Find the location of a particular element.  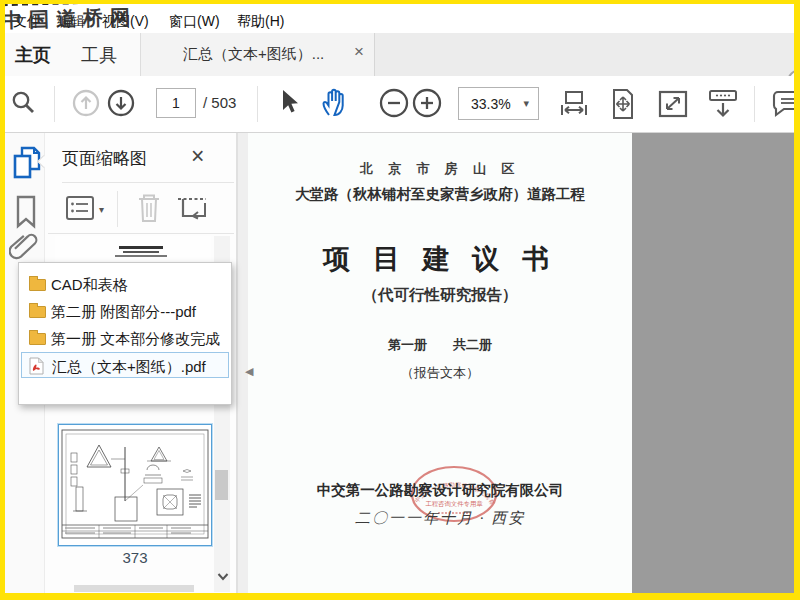

scrollbar-thumb is located at coordinates (222, 485).